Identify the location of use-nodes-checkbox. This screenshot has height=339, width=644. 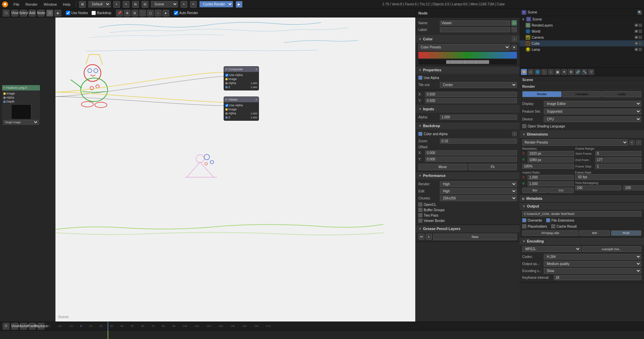
(68, 13).